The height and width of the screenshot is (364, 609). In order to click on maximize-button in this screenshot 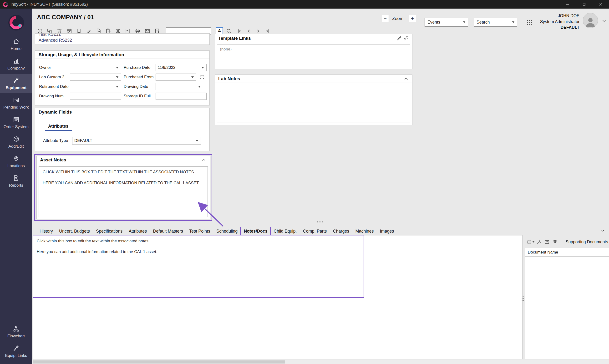, I will do `click(584, 4)`.